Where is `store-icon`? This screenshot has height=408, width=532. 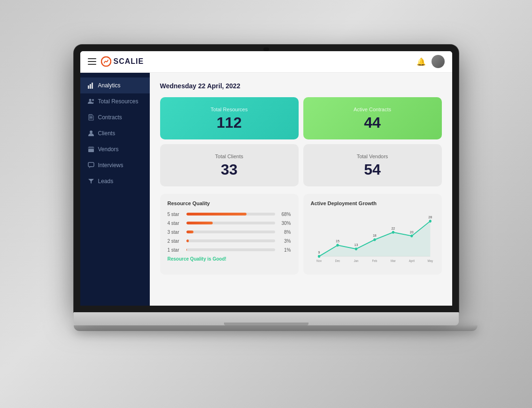 store-icon is located at coordinates (91, 149).